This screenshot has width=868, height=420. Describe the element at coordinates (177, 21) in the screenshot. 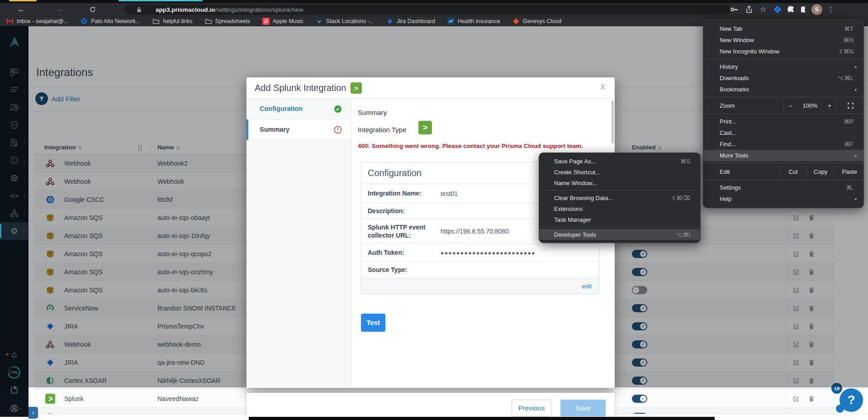

I see `bookmark-label: helpful links` at that location.